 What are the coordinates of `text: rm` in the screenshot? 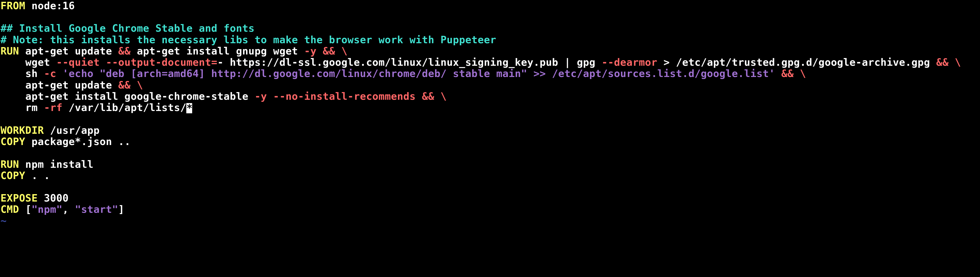 It's located at (34, 107).